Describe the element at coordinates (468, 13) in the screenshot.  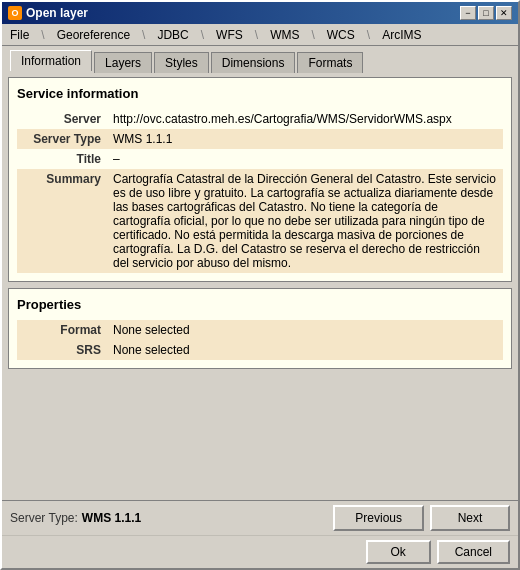
I see `minimize-button: −` at that location.